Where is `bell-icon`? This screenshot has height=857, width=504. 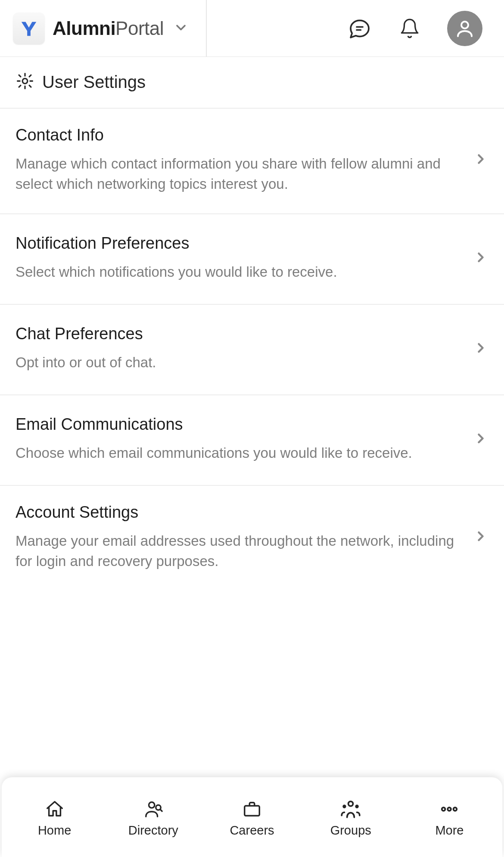
bell-icon is located at coordinates (410, 28).